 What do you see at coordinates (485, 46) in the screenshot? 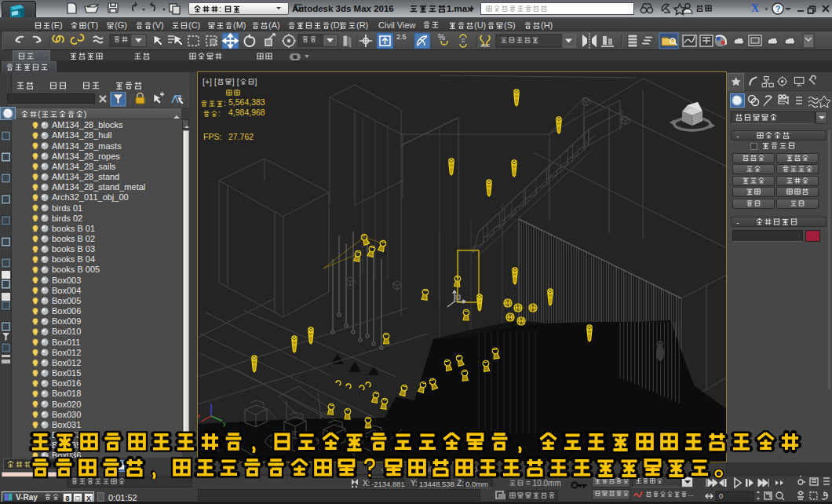
I see `svg-text: ABC` at bounding box center [485, 46].